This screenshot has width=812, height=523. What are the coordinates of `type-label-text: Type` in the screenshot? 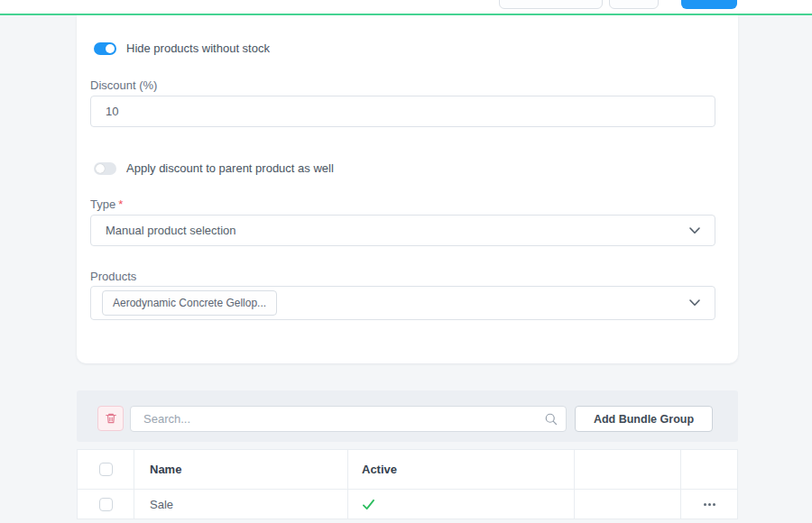 It's located at (103, 204).